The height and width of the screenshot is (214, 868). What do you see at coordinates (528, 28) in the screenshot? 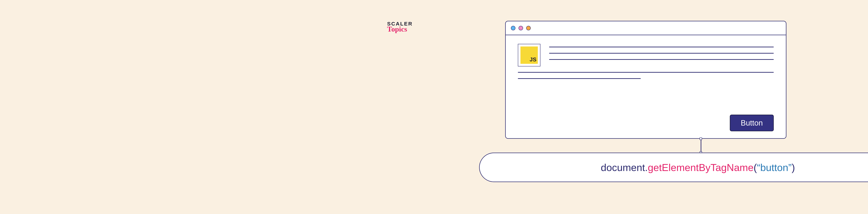
I see `traffic-light-orange` at bounding box center [528, 28].